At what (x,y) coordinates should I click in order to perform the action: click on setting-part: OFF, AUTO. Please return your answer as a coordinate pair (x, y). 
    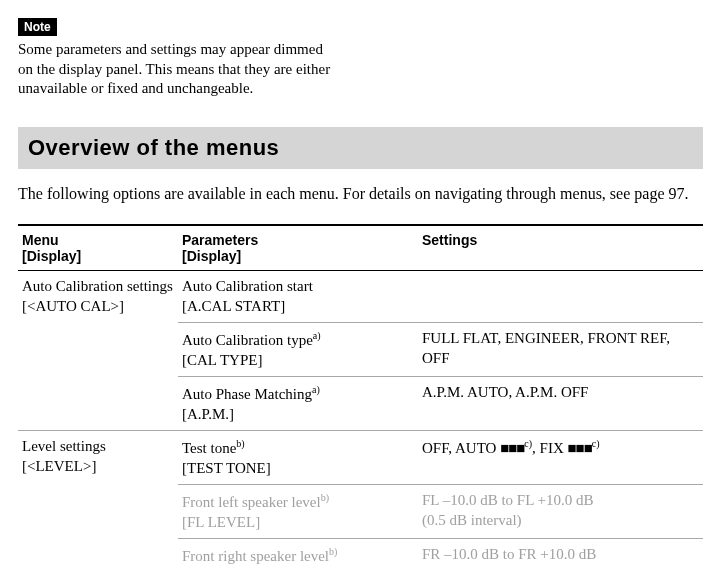
    Looking at the image, I should click on (461, 448).